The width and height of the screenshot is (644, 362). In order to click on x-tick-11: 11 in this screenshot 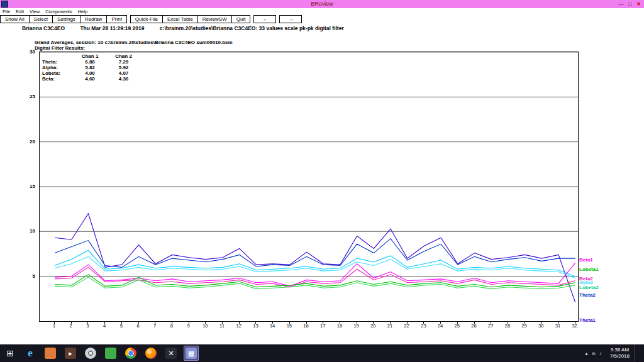, I will do `click(222, 326)`.